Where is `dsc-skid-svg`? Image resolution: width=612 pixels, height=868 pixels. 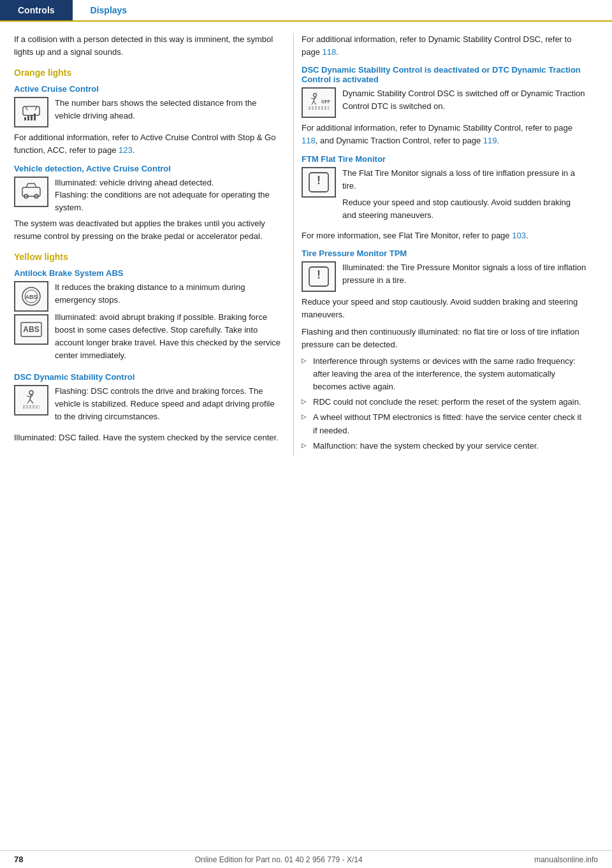 dsc-skid-svg is located at coordinates (31, 400).